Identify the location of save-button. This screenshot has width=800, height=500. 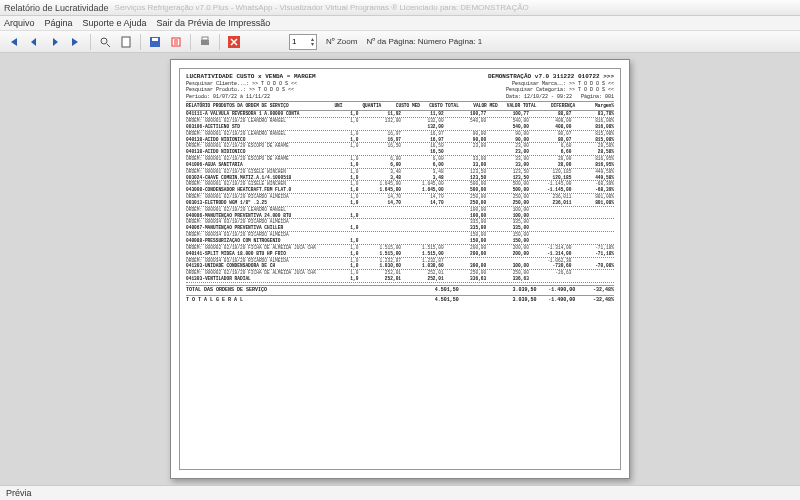
(155, 42).